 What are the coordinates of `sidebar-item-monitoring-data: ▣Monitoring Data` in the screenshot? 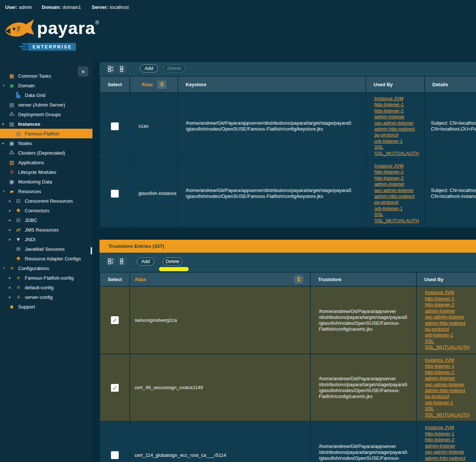 It's located at (46, 182).